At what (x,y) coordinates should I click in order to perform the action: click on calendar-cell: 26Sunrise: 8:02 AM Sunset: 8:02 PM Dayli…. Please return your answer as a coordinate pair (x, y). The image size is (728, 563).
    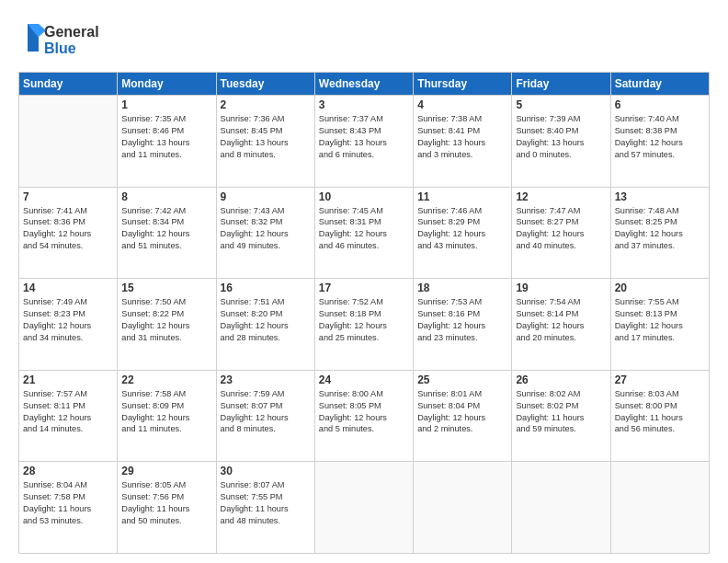
    Looking at the image, I should click on (561, 416).